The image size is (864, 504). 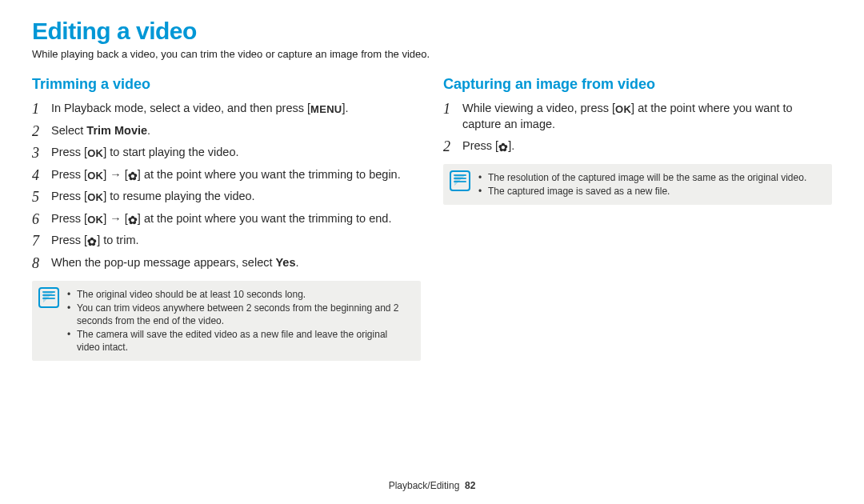 What do you see at coordinates (179, 196) in the screenshot?
I see `step-text: ] to resume playing the video.` at bounding box center [179, 196].